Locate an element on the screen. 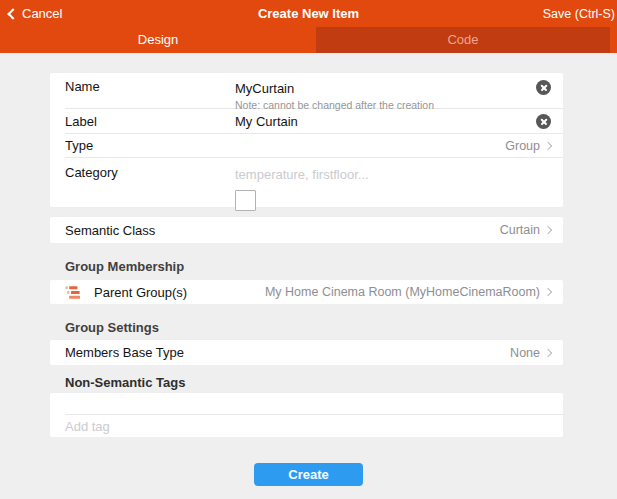 The height and width of the screenshot is (499, 617). group-list-icon is located at coordinates (73, 292).